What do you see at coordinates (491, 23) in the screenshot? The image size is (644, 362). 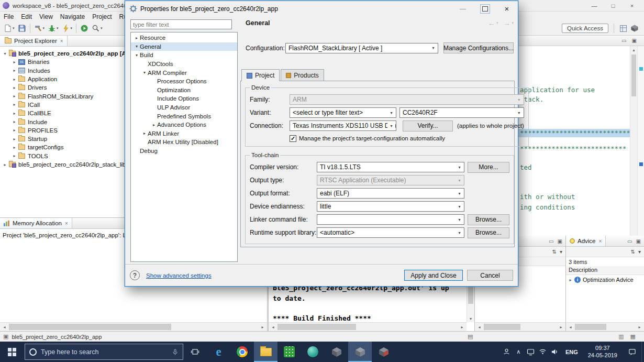 I see `back-icon: ←` at bounding box center [491, 23].